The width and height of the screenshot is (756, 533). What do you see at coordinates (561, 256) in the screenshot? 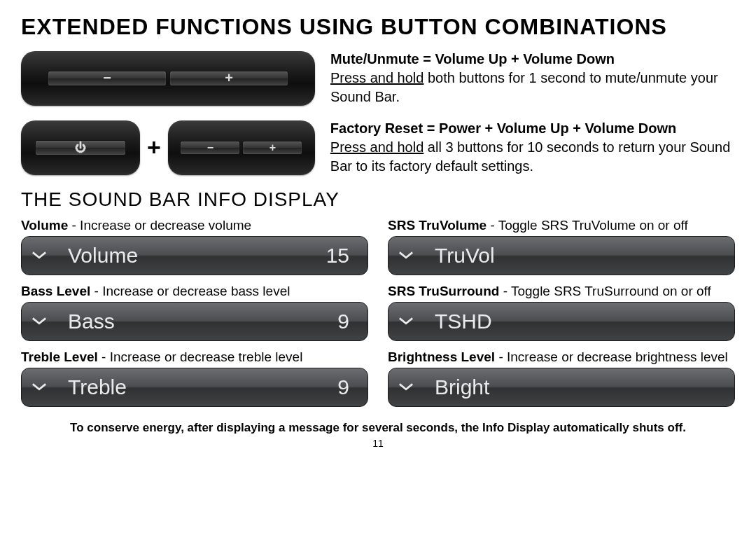
I see `display-bar-truvol: TruVol` at bounding box center [561, 256].